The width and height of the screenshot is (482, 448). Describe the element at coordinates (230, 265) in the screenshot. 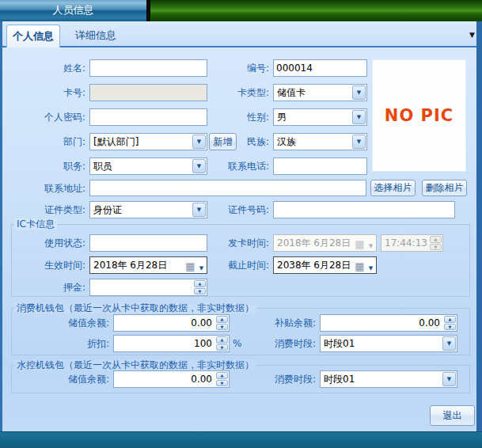

I see `expiry-time-label: 截止时间:` at that location.